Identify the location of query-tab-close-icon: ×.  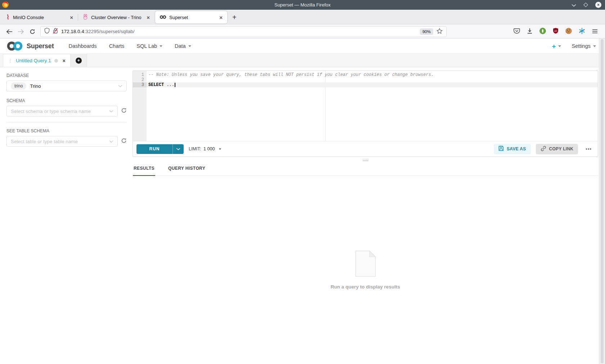
(64, 61).